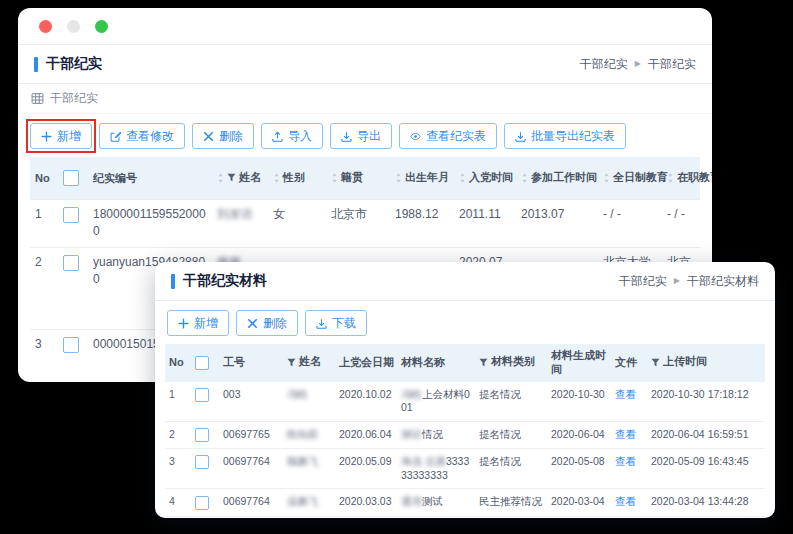 This screenshot has height=534, width=793. What do you see at coordinates (706, 402) in the screenshot?
I see `cell-upload-time: 2020-10-30 17:18:12` at bounding box center [706, 402].